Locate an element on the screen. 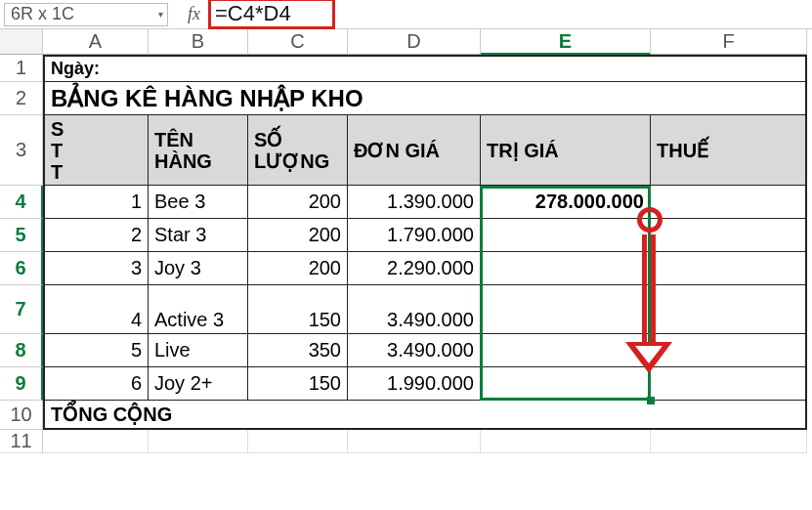  formula-input: =C4*D4 is located at coordinates (272, 15).